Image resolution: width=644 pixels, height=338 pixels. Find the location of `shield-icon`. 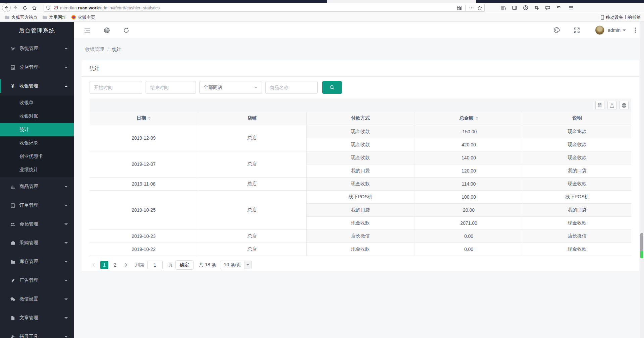

shield-icon is located at coordinates (48, 8).